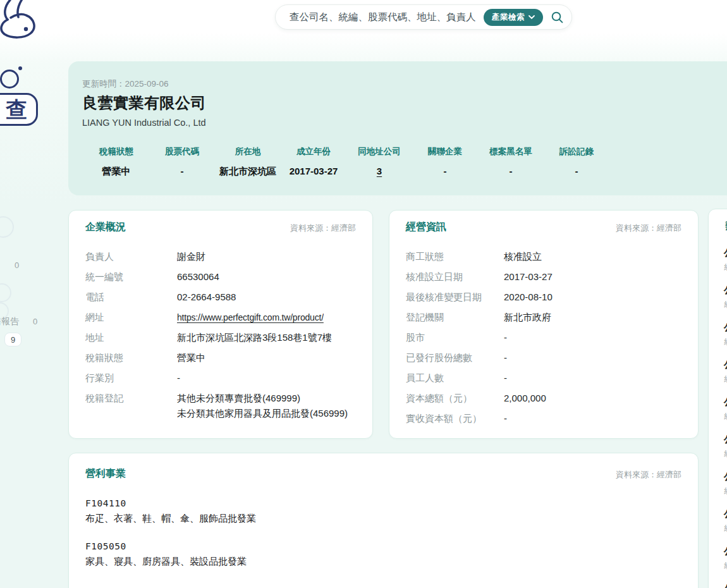  Describe the element at coordinates (426, 228) in the screenshot. I see `business-title: 經營資訊` at that location.